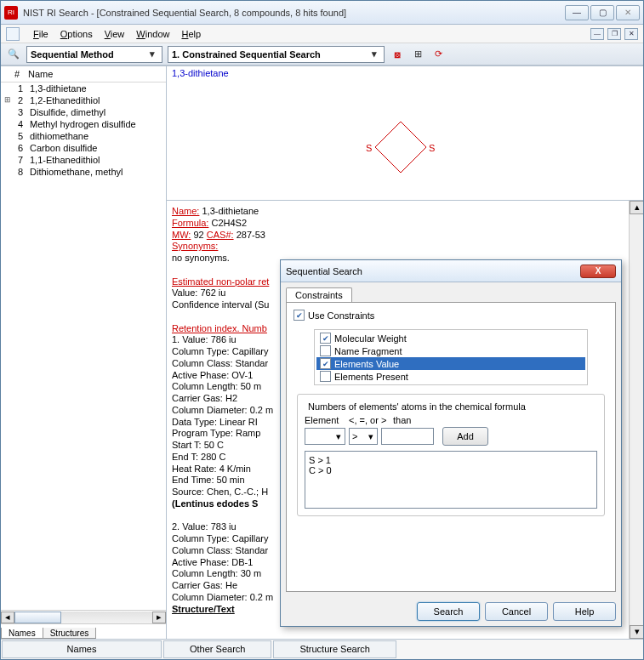 The height and width of the screenshot is (660, 644). What do you see at coordinates (363, 436) in the screenshot?
I see `operator-combo: >▾` at bounding box center [363, 436].